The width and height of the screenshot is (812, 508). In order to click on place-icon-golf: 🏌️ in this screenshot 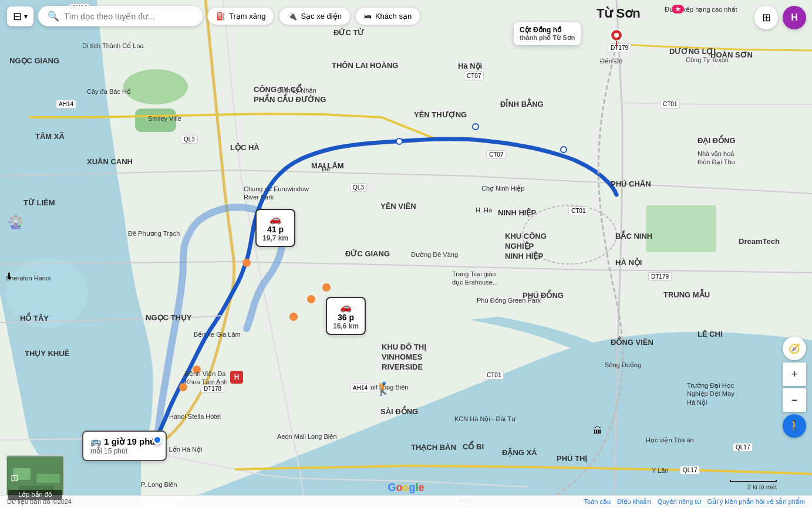, I will do `click(384, 389)`.